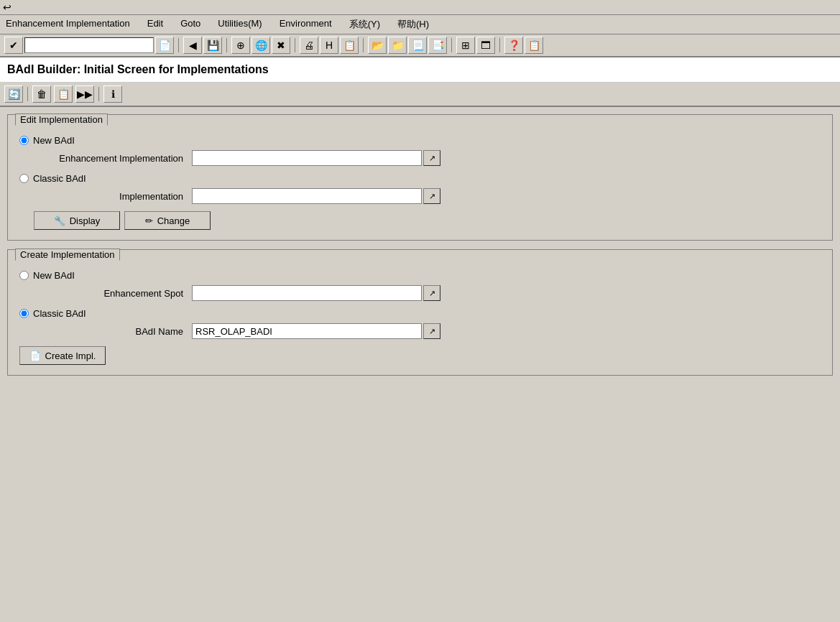 The image size is (840, 622). What do you see at coordinates (113, 158) in the screenshot?
I see `edit-enhancement-implementation-label: Enhancement Implementation` at bounding box center [113, 158].